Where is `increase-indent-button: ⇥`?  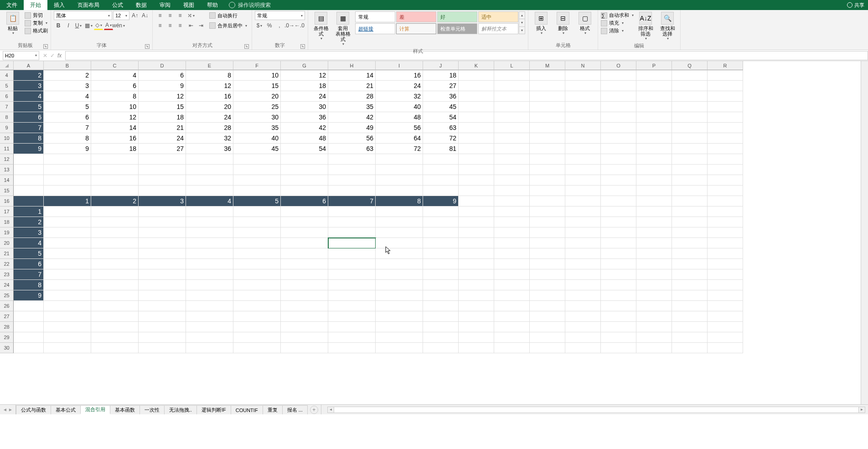
increase-indent-button: ⇥ is located at coordinates (201, 26).